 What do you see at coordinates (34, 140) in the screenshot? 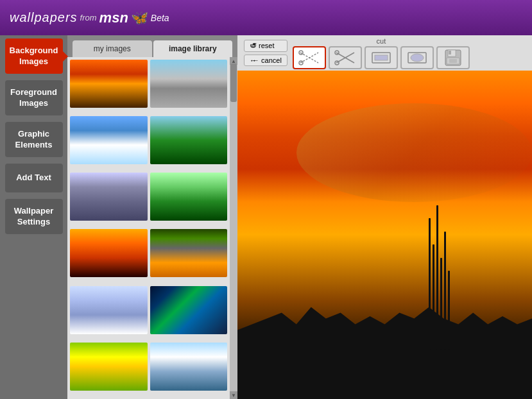
I see `sidebar-item-graphic-elements: Graphic Elements` at bounding box center [34, 140].